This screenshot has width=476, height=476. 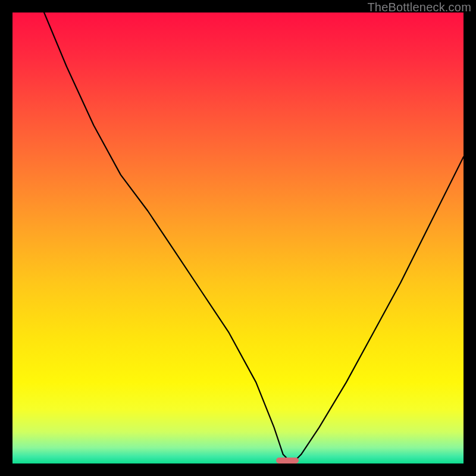 I want to click on optimal-marker, so click(x=287, y=461).